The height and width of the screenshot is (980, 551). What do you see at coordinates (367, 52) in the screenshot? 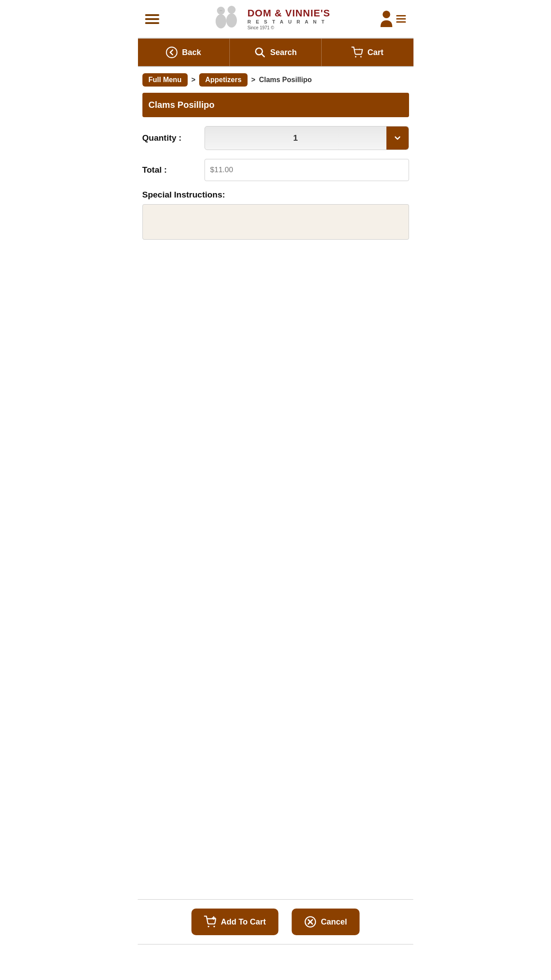
I see `cart-button: + Cart` at bounding box center [367, 52].